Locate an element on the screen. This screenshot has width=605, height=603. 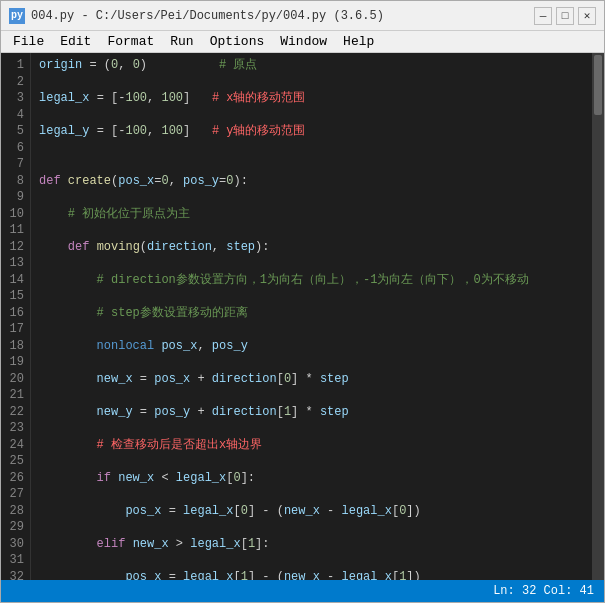
menubar: File Edit Format Run Options Window Help is located at coordinates (302, 42).